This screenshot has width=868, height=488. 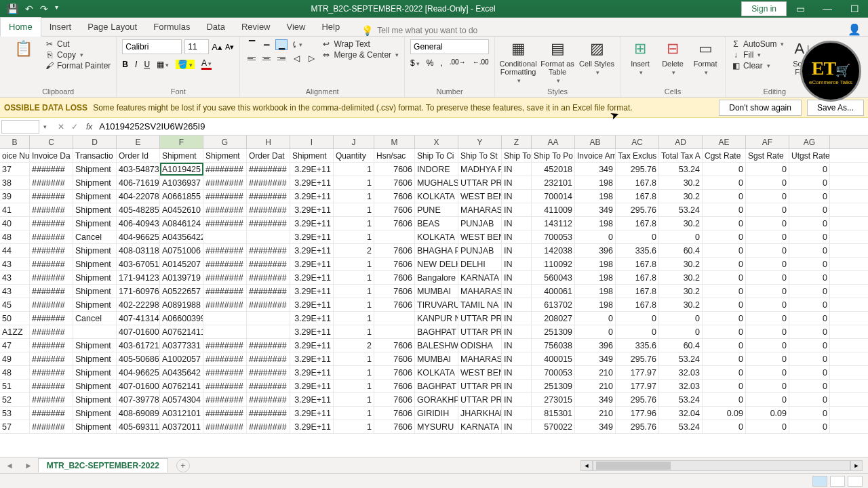 What do you see at coordinates (15, 210) in the screenshot?
I see `data-cell: 41` at bounding box center [15, 210].